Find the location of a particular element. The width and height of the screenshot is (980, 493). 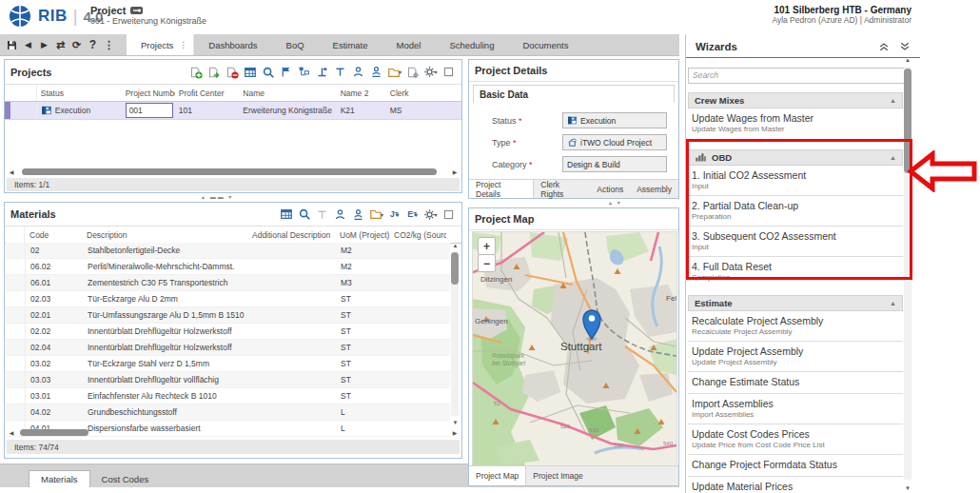

tab-documents: Documents is located at coordinates (545, 45).